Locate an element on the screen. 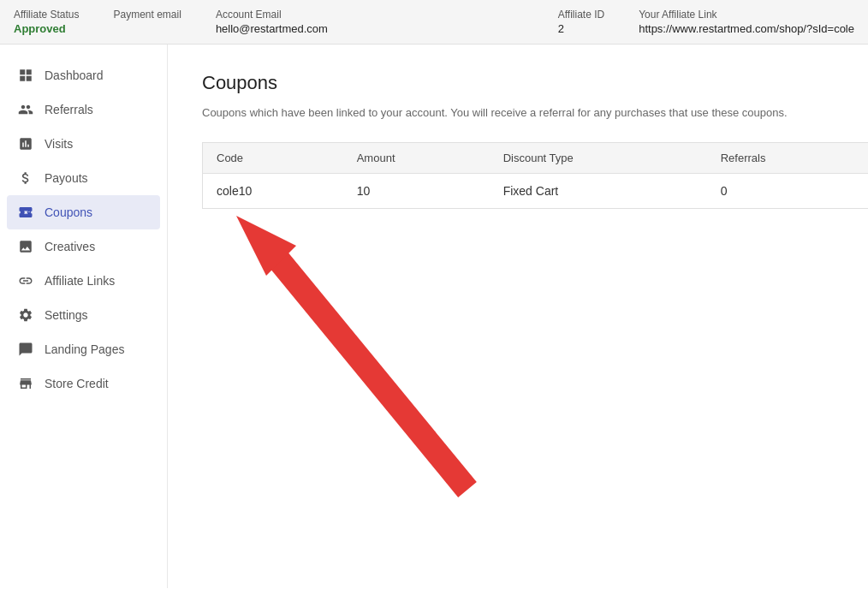 The image size is (868, 595). cell-code: cole10 is located at coordinates (273, 190).